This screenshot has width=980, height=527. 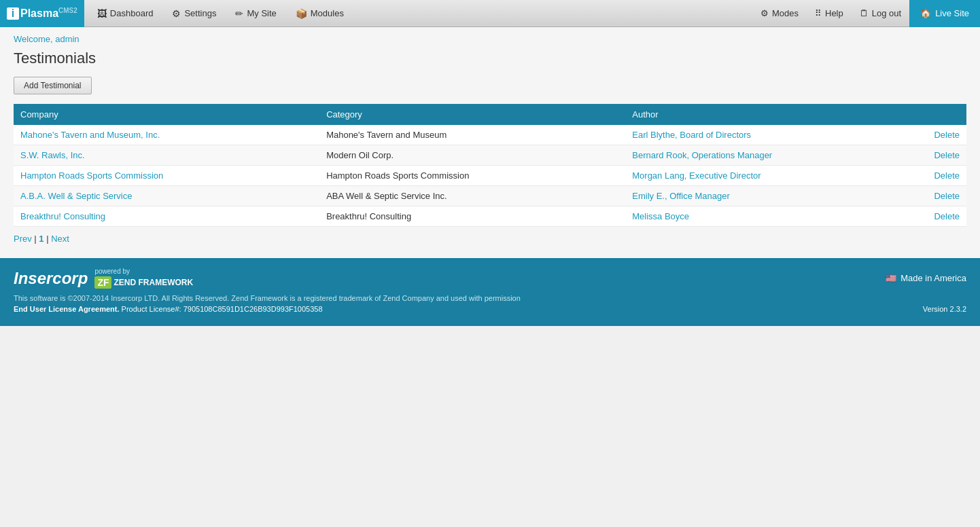 I want to click on logout-icon: 🗒, so click(x=864, y=14).